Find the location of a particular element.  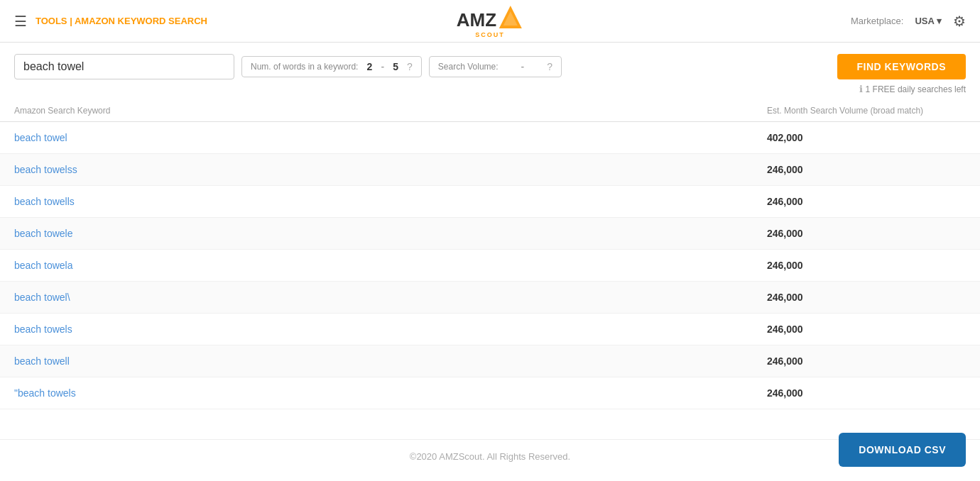

words-max-value: 5 is located at coordinates (396, 67).